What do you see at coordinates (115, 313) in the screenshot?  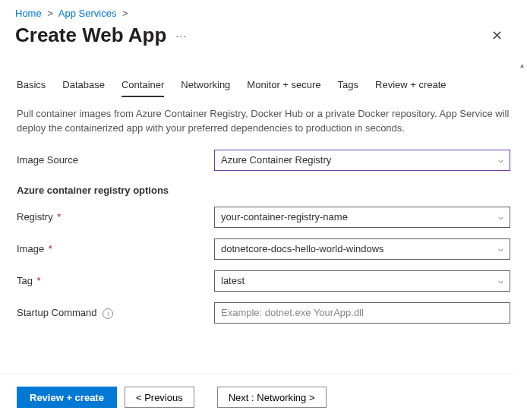 I see `label-startup-command: Startup Command i` at bounding box center [115, 313].